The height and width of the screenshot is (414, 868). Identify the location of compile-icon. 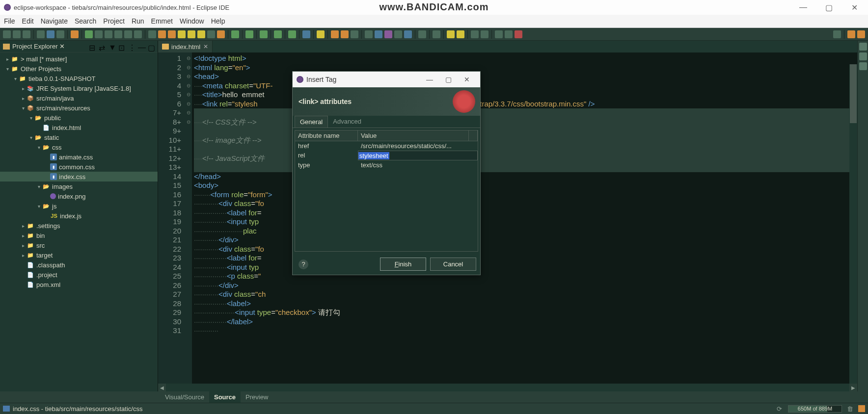
(235, 34).